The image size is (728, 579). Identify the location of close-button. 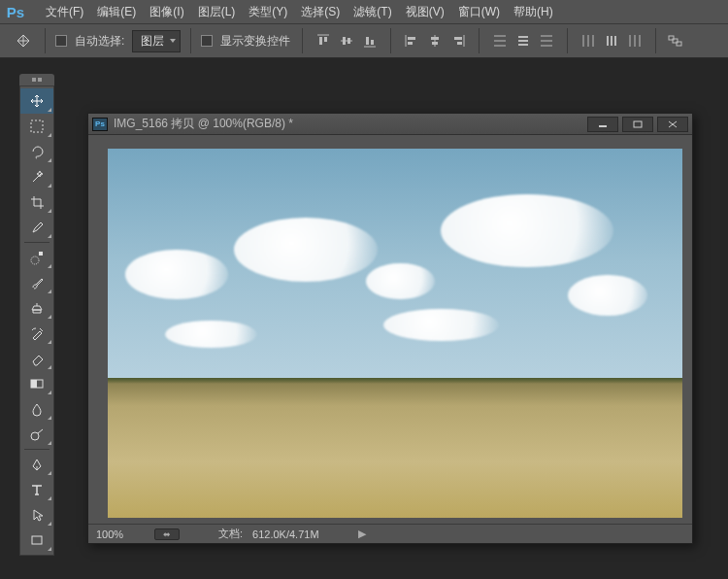
(673, 124).